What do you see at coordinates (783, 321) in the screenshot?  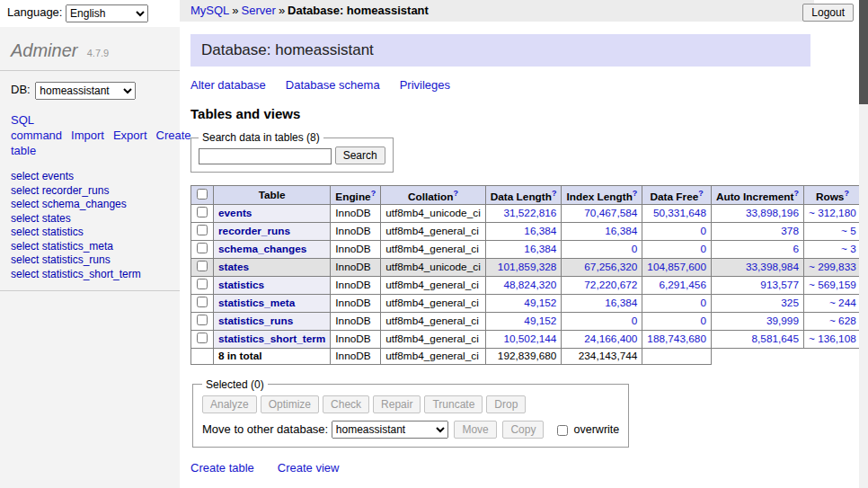 I see `auto-increment-link: 39,999` at bounding box center [783, 321].